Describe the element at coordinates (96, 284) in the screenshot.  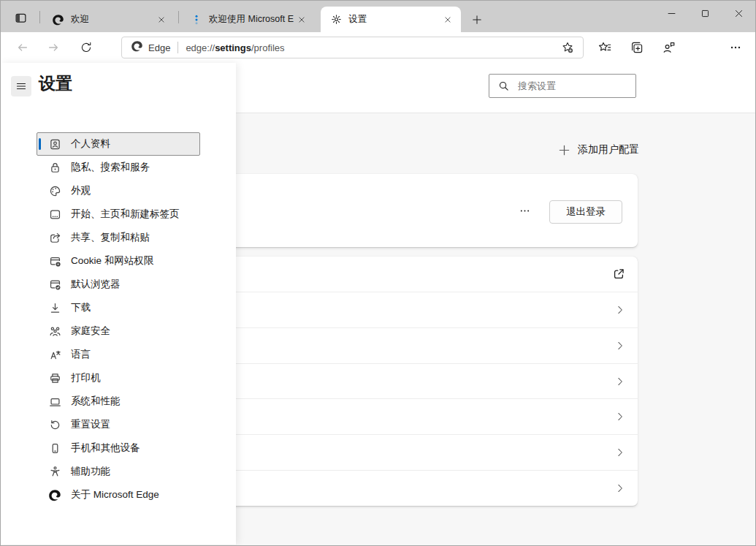
I see `sidebar-item-label: 默认浏览器` at that location.